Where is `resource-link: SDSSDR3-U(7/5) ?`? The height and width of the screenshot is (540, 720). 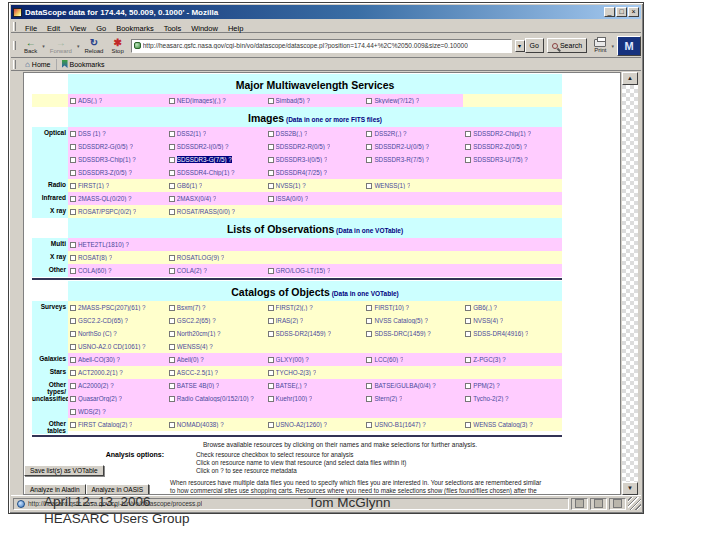
resource-link: SDSSDR3-U(7/5) ? is located at coordinates (500, 160).